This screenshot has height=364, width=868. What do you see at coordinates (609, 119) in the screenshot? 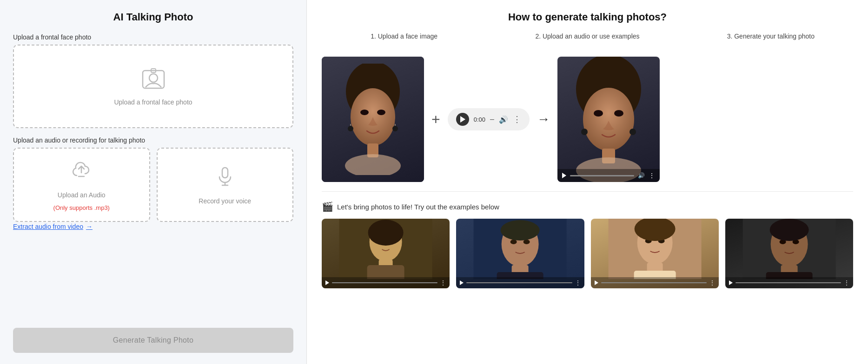
I see `result-video: 🔊 ⋮` at bounding box center [609, 119].